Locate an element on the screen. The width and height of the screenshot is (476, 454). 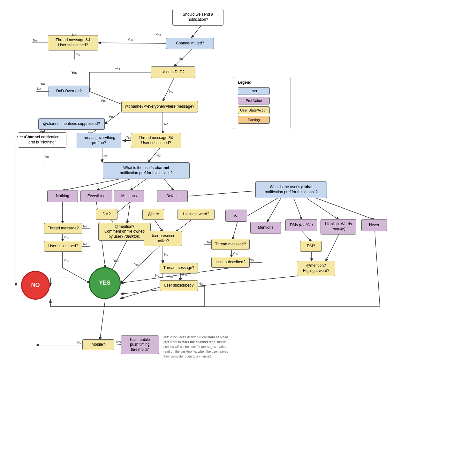
edge-label-no-thread: No is located at coordinates (74, 35).